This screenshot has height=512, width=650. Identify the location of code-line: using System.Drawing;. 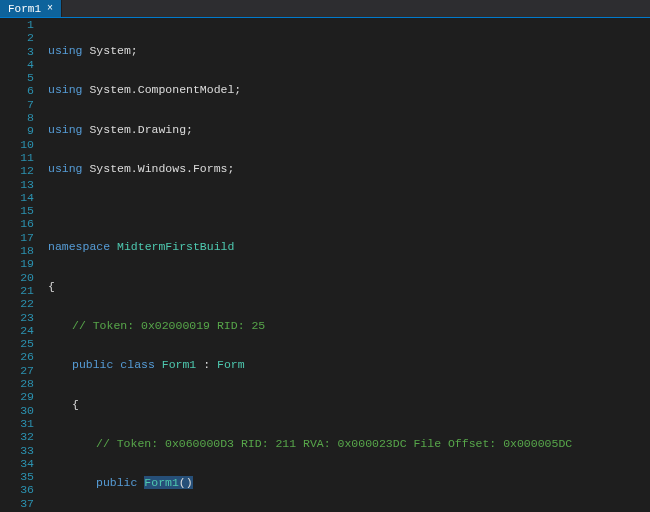
(349, 130).